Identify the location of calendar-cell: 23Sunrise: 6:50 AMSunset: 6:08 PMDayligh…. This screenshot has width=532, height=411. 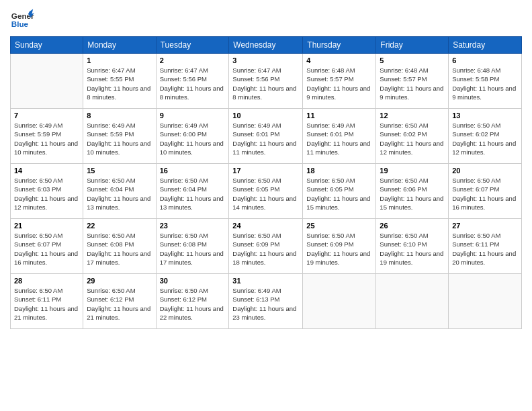
(192, 246).